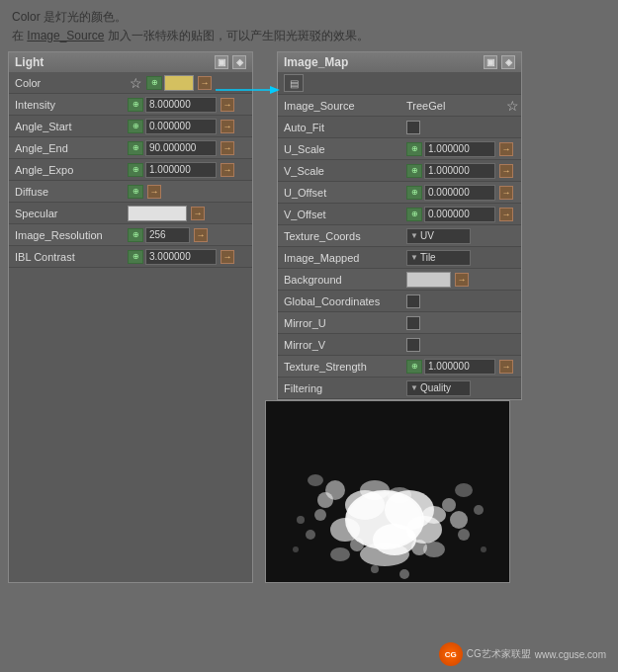 This screenshot has width=618, height=672. I want to click on vscale-arrow: →, so click(506, 171).